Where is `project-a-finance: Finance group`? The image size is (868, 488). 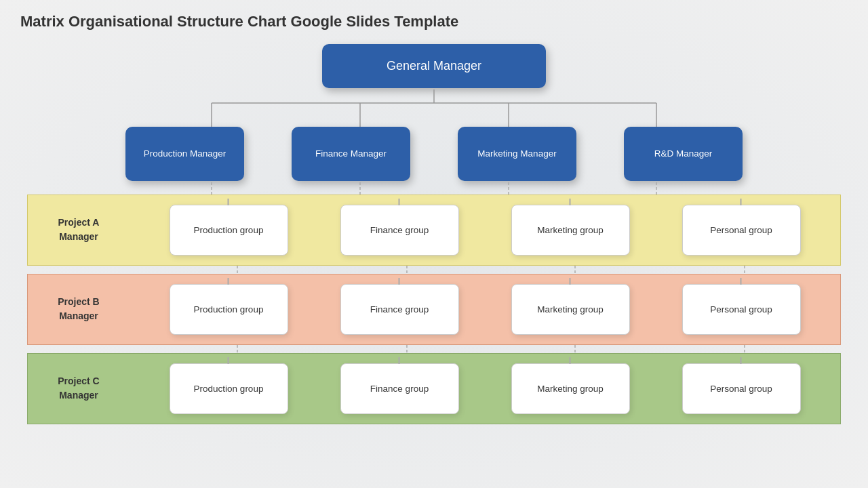 project-a-finance: Finance group is located at coordinates (400, 230).